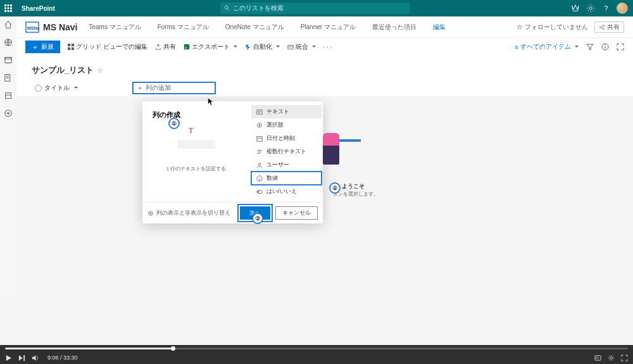 The width and height of the screenshot is (633, 364). I want to click on follow-toggle: ☆ フォローしていません, so click(552, 27).